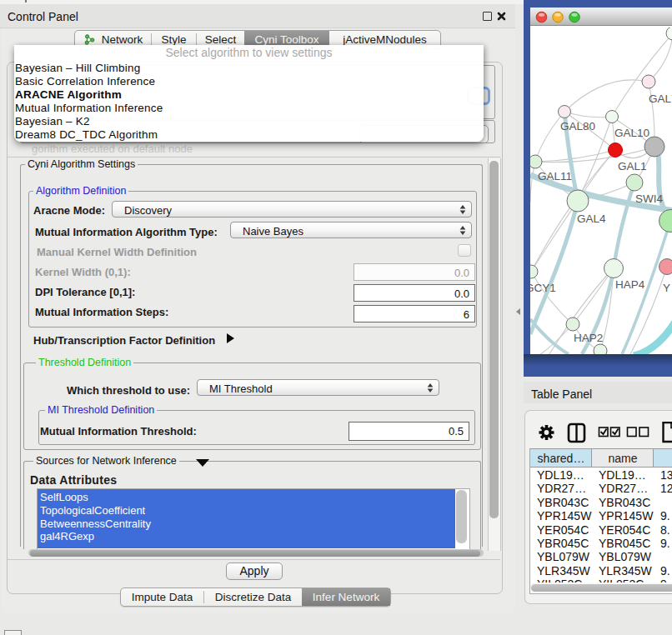 This screenshot has width=672, height=635. I want to click on svg-text: GCY1, so click(544, 288).